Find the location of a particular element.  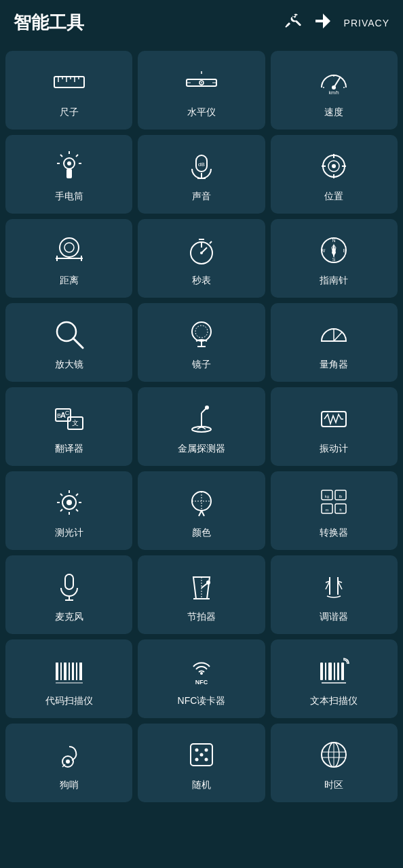

tool-converter-label: 转换器 is located at coordinates (334, 533).